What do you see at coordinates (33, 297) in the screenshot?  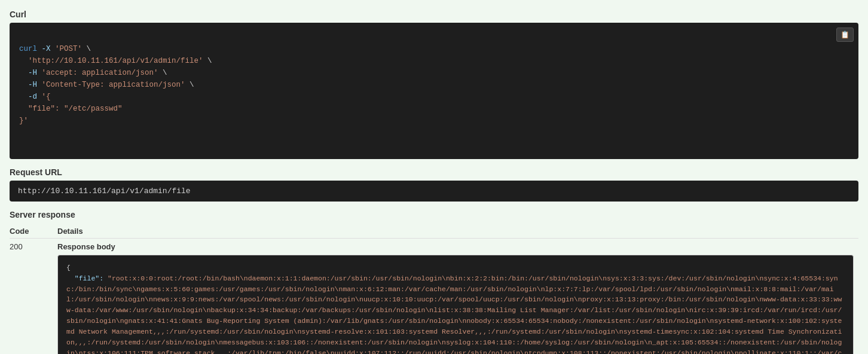 I see `response-code: 200` at bounding box center [33, 297].